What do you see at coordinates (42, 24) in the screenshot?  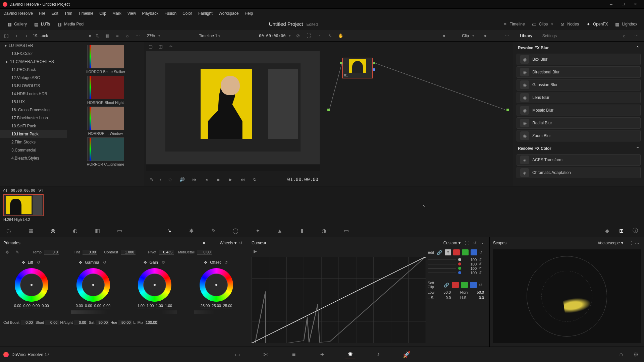 I see `luts-button: ▤LUTs` at bounding box center [42, 24].